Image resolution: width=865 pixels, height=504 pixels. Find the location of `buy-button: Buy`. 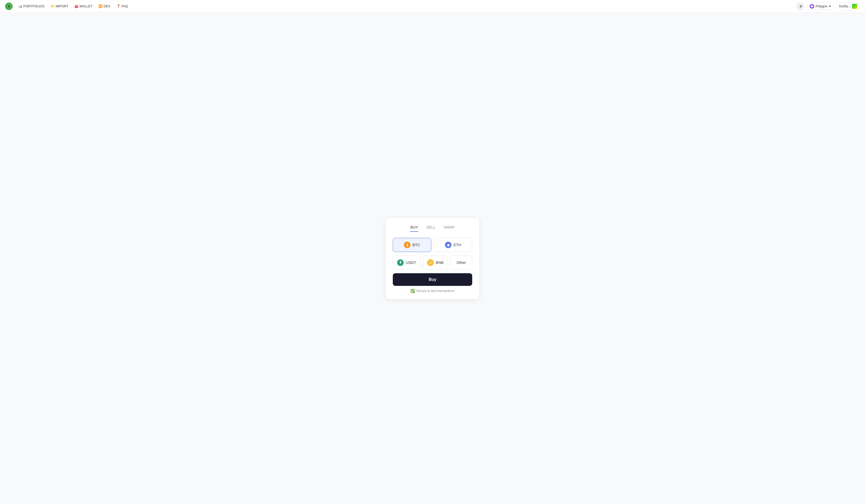

buy-button: Buy is located at coordinates (432, 279).